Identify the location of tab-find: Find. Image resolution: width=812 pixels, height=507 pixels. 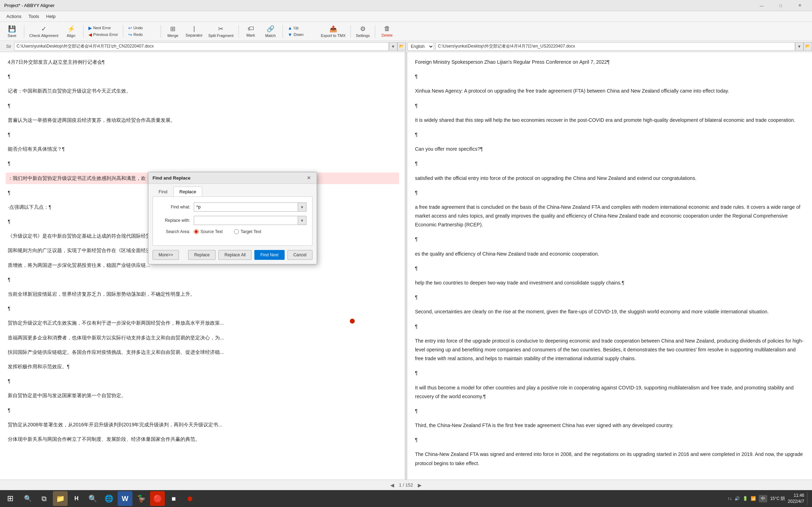
(163, 192).